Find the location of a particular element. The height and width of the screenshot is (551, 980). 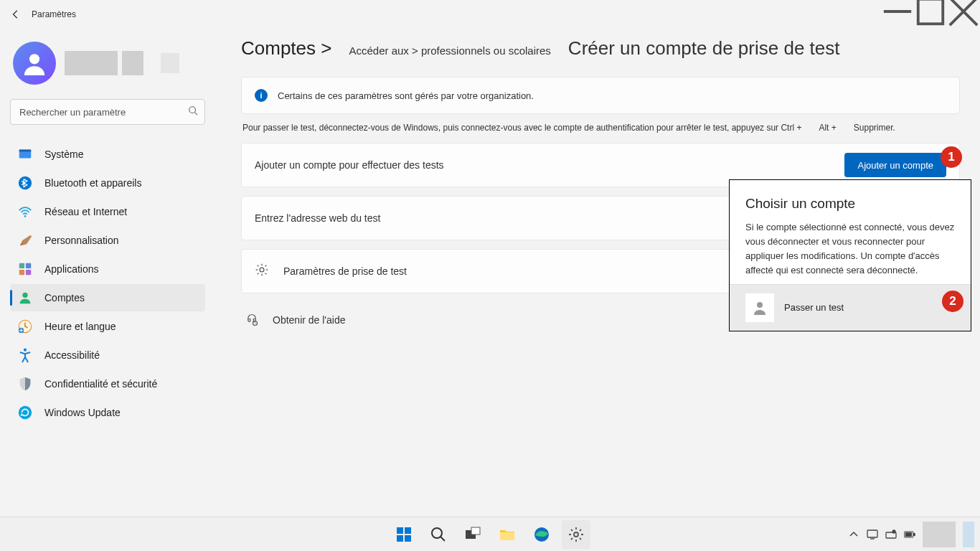

nav-label: Personnalisation is located at coordinates (82, 240).